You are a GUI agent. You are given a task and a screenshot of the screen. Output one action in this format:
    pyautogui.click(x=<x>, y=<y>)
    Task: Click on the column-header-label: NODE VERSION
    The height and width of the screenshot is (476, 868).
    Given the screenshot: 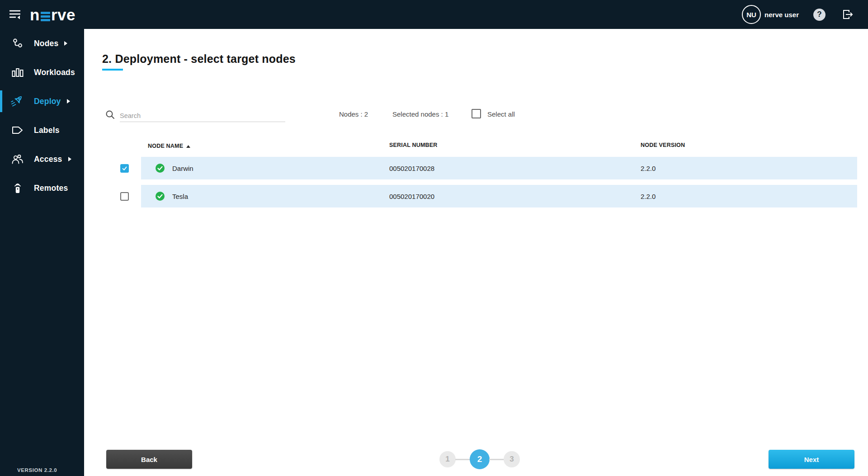 What is the action you would take?
    pyautogui.click(x=663, y=145)
    